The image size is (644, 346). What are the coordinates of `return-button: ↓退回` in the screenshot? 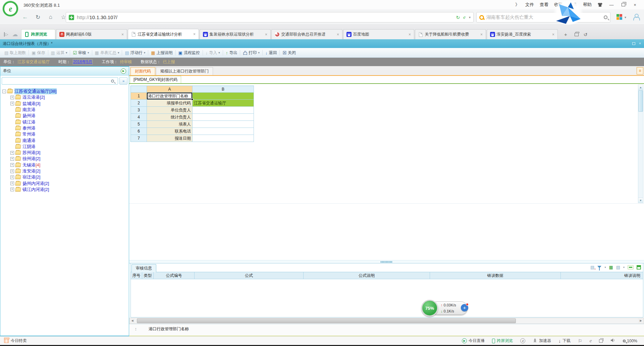 It's located at (271, 53).